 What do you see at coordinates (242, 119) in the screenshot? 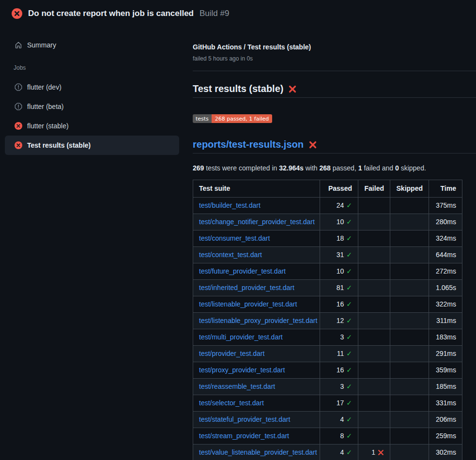
I see `badge-value: 268 passed, 1 failed` at bounding box center [242, 119].